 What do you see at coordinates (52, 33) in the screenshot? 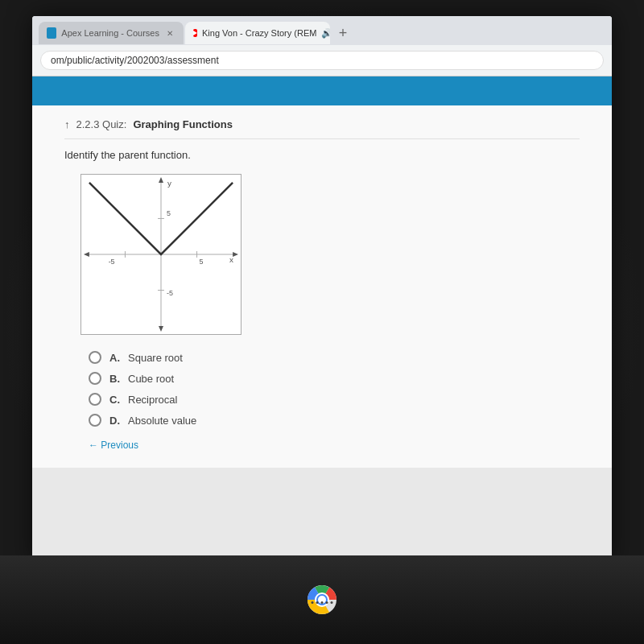
I see `apex-favicon` at bounding box center [52, 33].